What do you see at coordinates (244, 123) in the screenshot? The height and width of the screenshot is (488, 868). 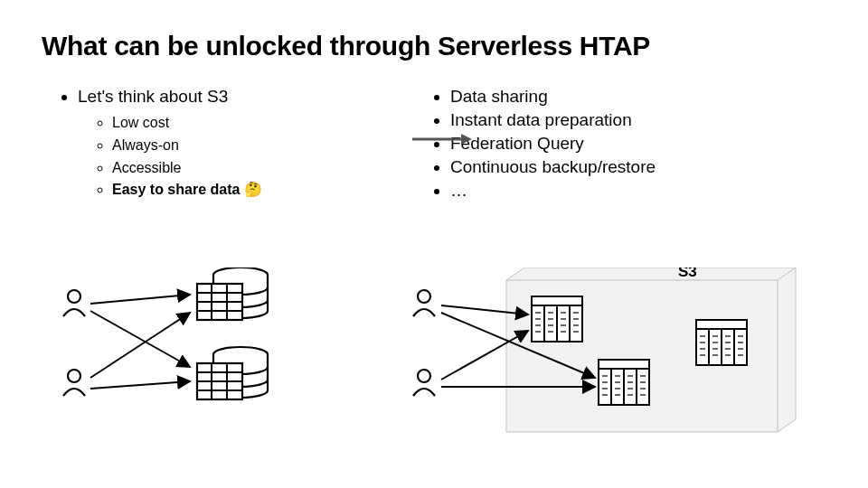 I see `left-item: Low cost` at bounding box center [244, 123].